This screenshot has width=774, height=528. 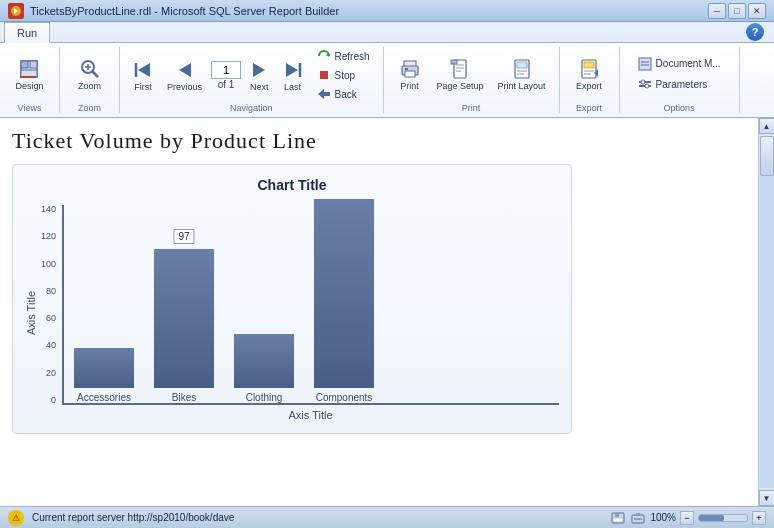 What do you see at coordinates (324, 56) in the screenshot?
I see `refresh-icon` at bounding box center [324, 56].